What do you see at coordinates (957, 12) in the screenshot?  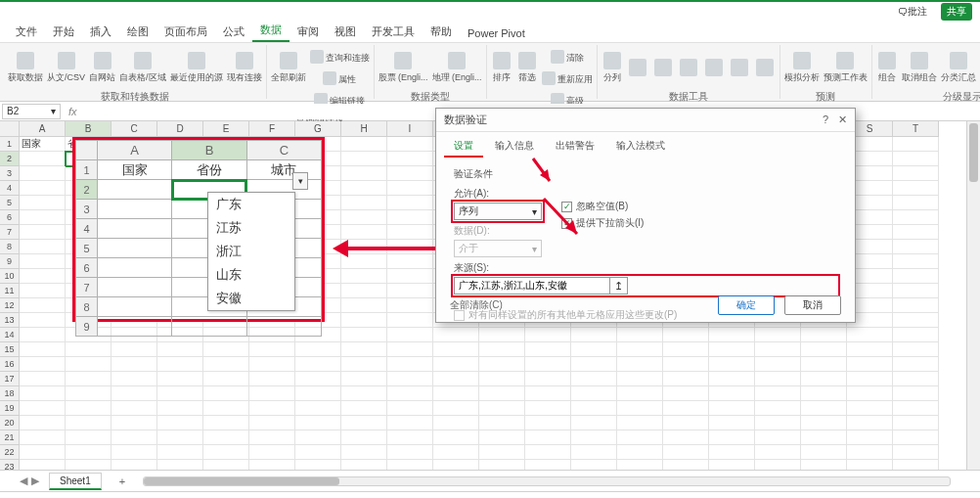 I see `share-button: 共享` at bounding box center [957, 12].